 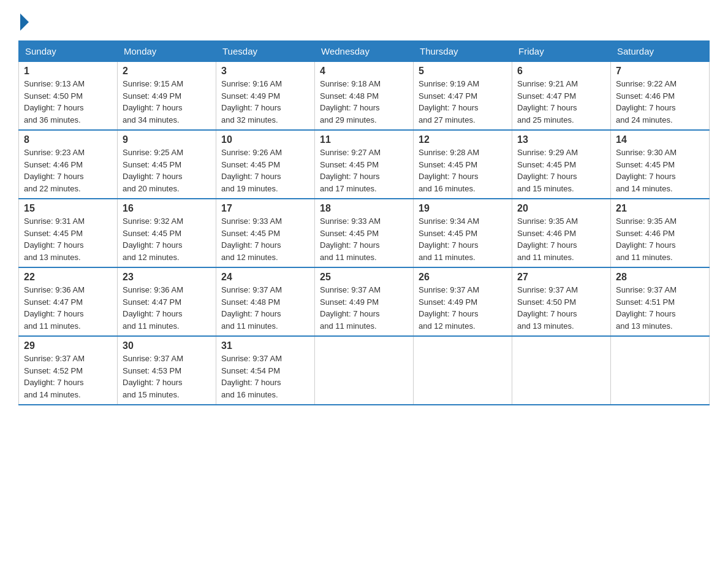 I want to click on day-info: Sunrise: 9:18 AM Sunset: 4:48 PM Dayligh…, so click(x=364, y=102).